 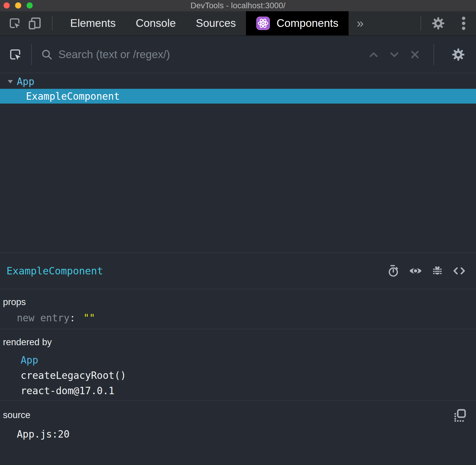 I want to click on prop-entry-row: new entry: "", so click(x=238, y=318).